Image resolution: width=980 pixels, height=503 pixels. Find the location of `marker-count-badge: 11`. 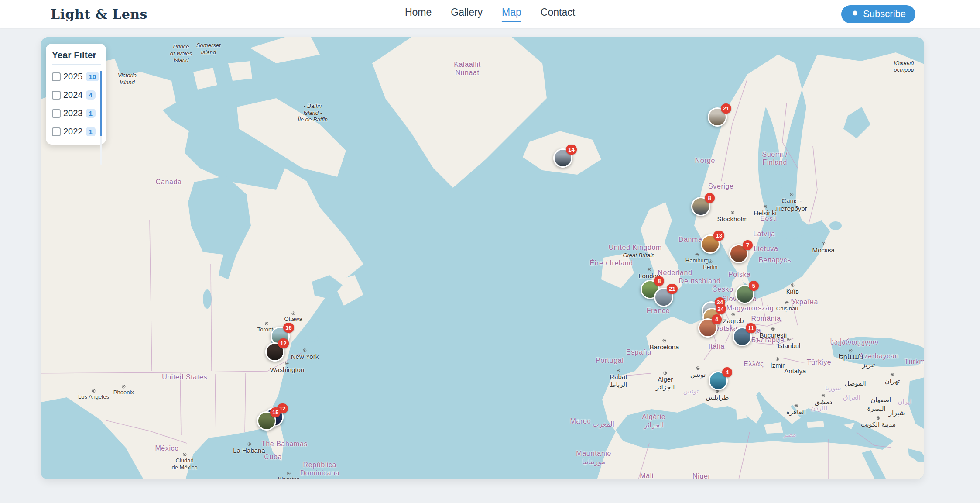

marker-count-badge: 11 is located at coordinates (751, 328).